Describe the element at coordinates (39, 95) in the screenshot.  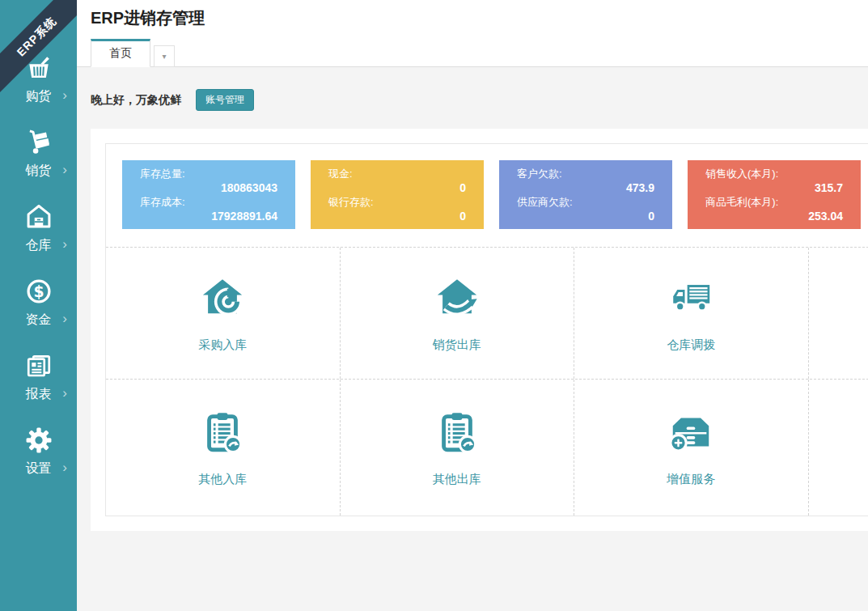
I see `sidebar-item-label: 购货` at that location.